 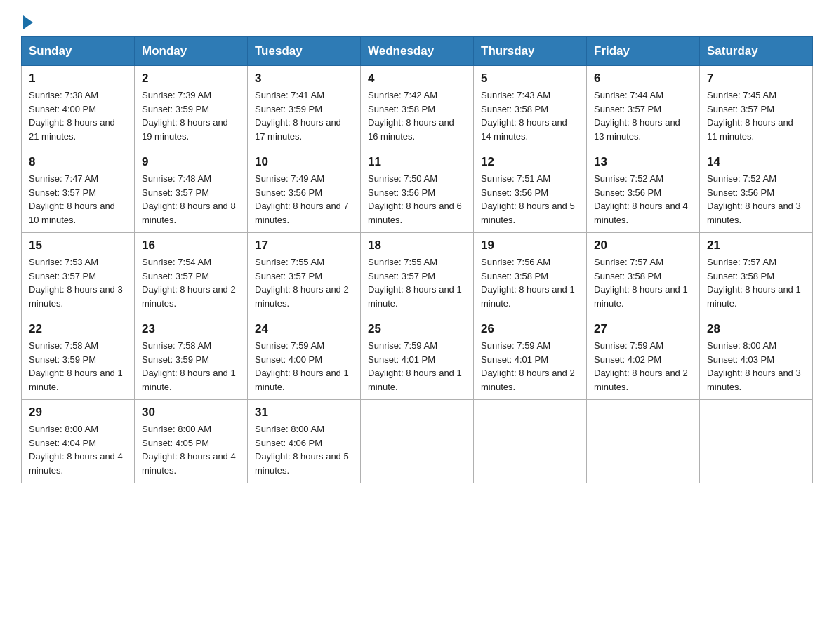 What do you see at coordinates (191, 246) in the screenshot?
I see `day-number: 16` at bounding box center [191, 246].